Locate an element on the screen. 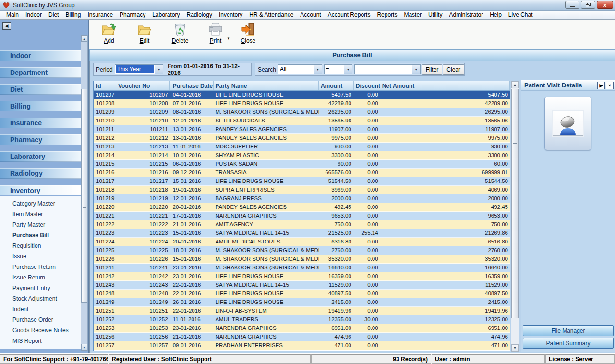 Image resolution: width=615 pixels, height=364 pixels. column-header-amount: Amount is located at coordinates (336, 85).